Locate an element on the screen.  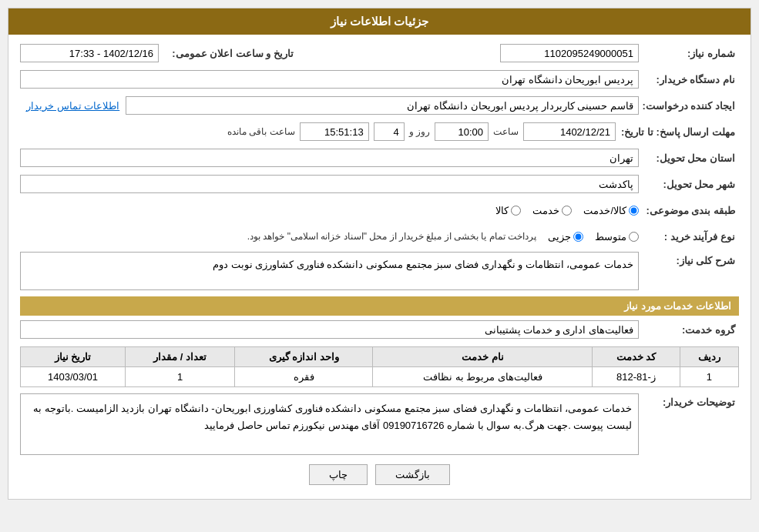
deadline-time-field: 10:00 is located at coordinates (462, 132).